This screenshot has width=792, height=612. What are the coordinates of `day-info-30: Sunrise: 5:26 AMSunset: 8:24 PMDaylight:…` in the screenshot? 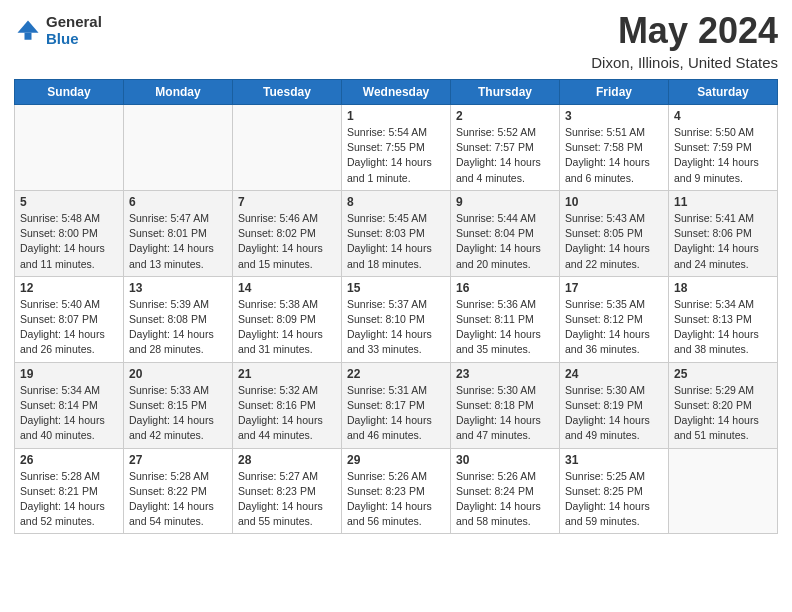 It's located at (505, 500).